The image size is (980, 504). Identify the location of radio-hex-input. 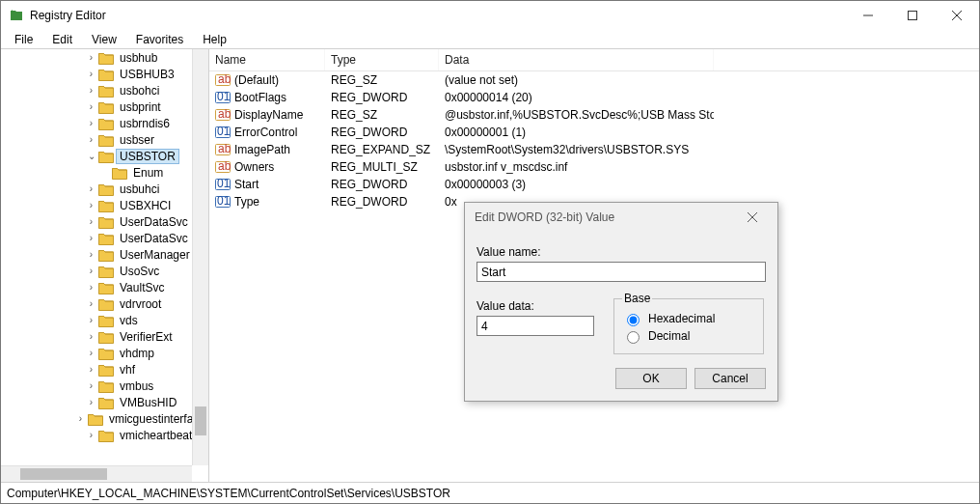
(633, 321).